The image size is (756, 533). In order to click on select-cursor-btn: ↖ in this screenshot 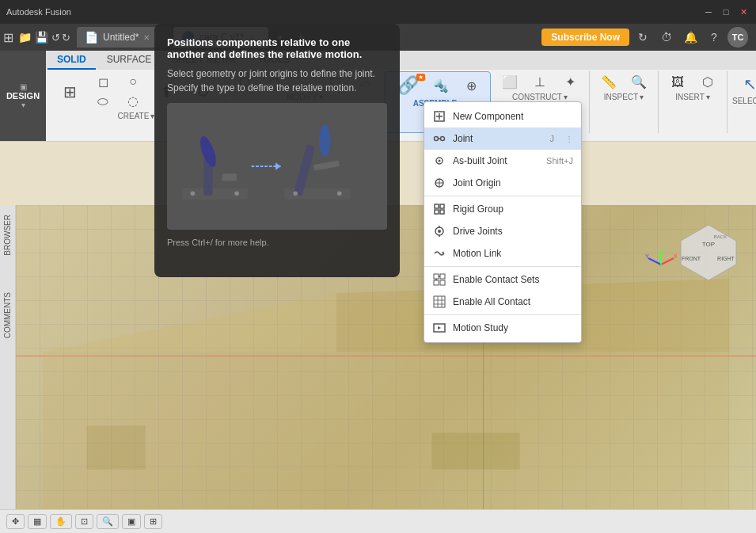, I will do `click(746, 84)`.